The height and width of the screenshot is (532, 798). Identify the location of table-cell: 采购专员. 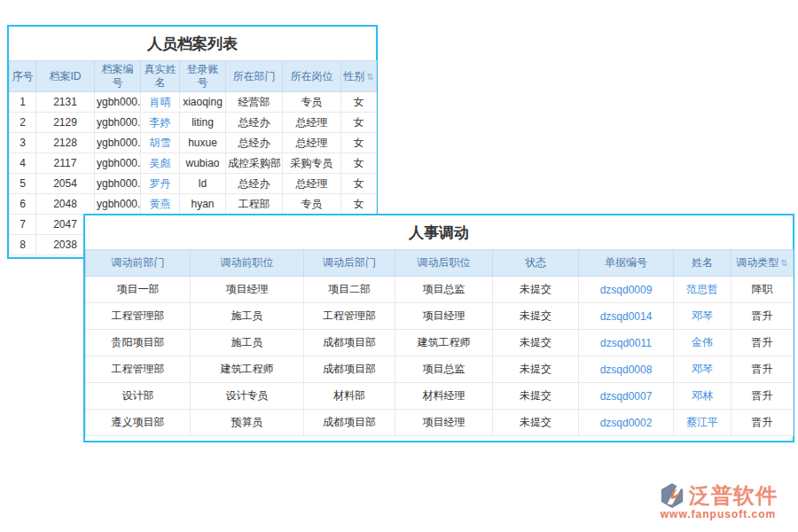
(312, 163).